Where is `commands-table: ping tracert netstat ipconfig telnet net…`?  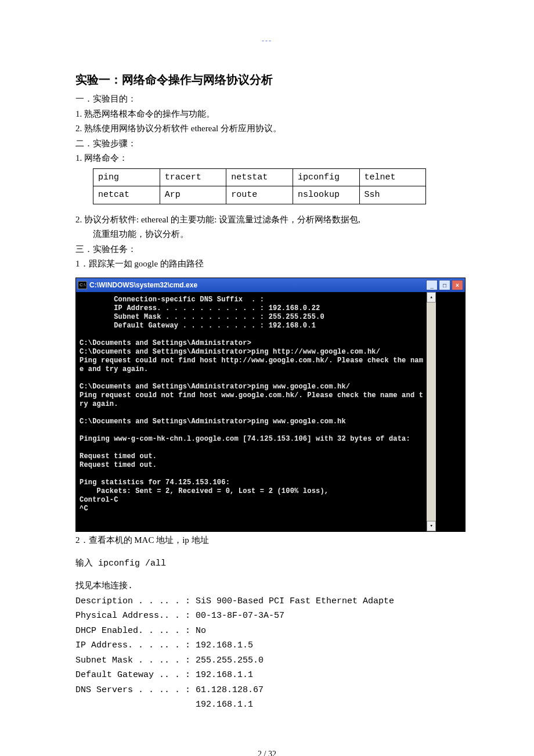
commands-table: ping tracert netstat ipconfig telnet net… is located at coordinates (259, 186).